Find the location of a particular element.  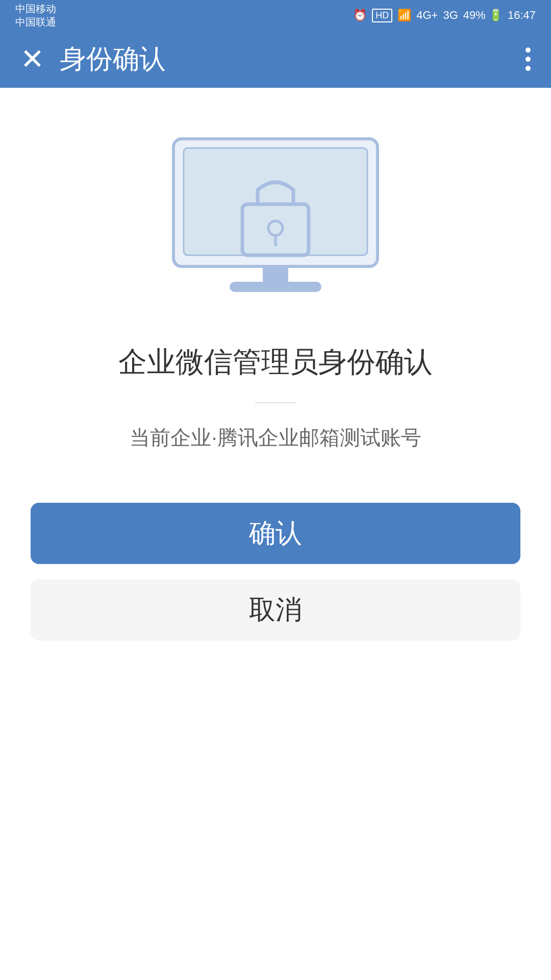

time-display: 16:47 is located at coordinates (521, 15).